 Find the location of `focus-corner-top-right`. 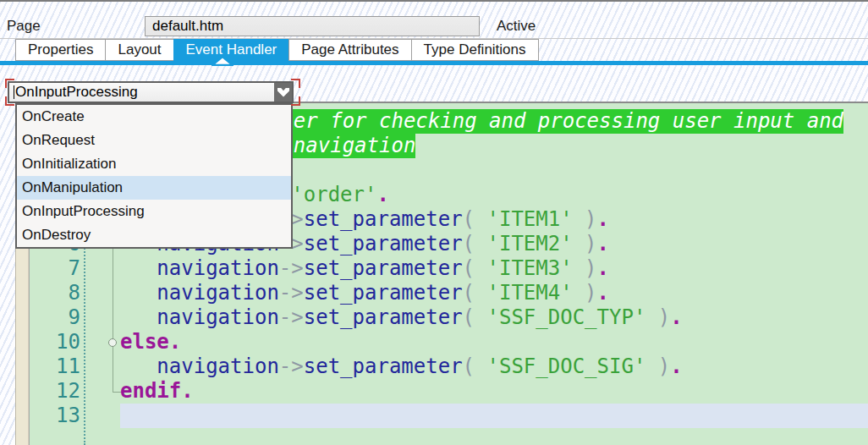

focus-corner-top-right is located at coordinates (296, 83).